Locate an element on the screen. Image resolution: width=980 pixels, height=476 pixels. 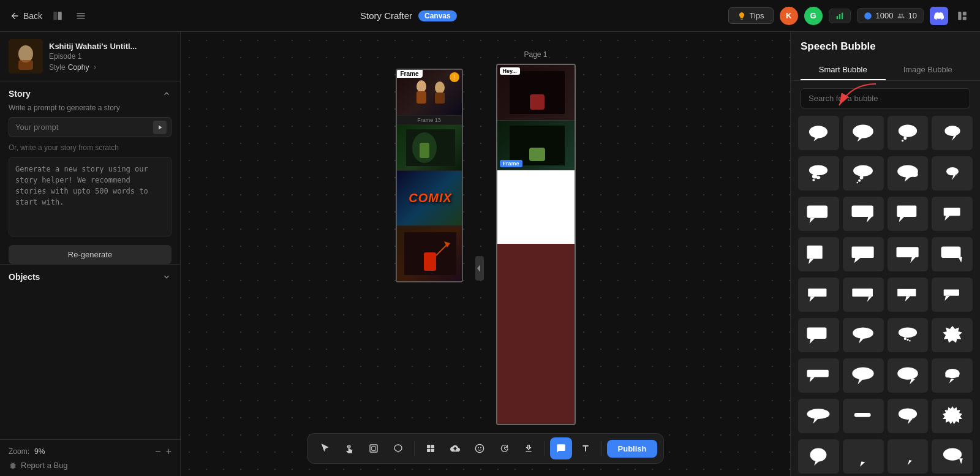
collapse-handle is located at coordinates (480, 268).